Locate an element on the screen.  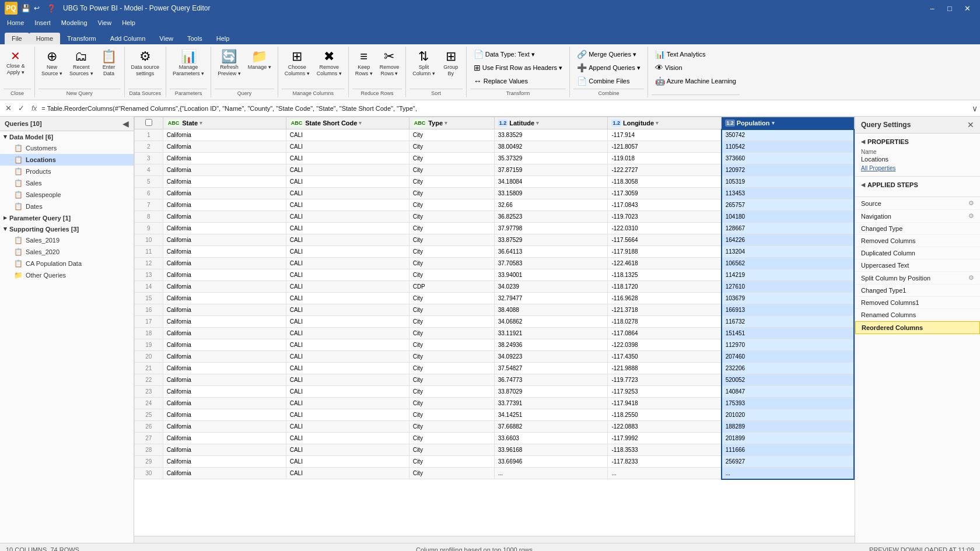
table-row: 11CaliforniaCALICity36.64113-117.9188113… is located at coordinates (495, 252).